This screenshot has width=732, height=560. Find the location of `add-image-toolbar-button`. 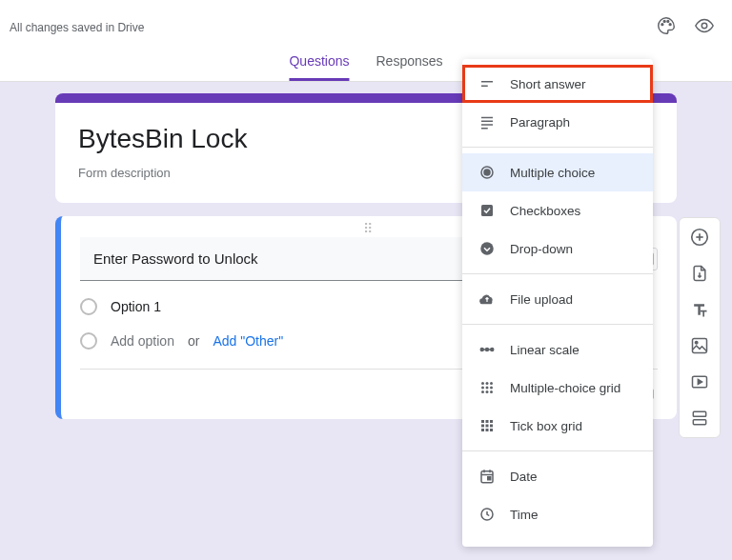

add-image-toolbar-button is located at coordinates (700, 346).